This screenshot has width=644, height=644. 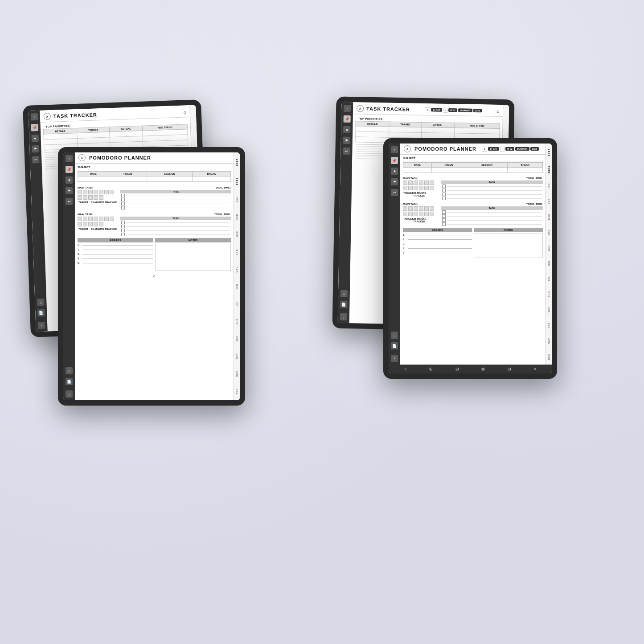 I want to click on toolbar-grid4: ⊡, so click(x=509, y=369).